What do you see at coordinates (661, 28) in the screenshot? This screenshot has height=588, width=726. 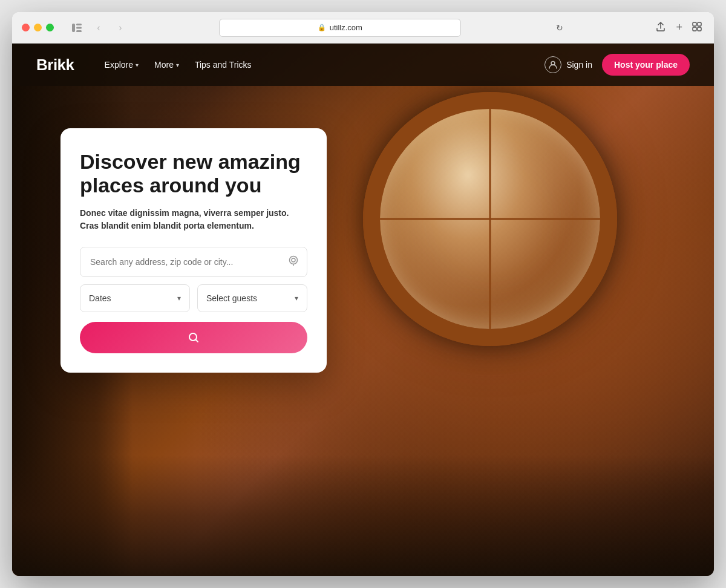 I see `share-button` at bounding box center [661, 28].